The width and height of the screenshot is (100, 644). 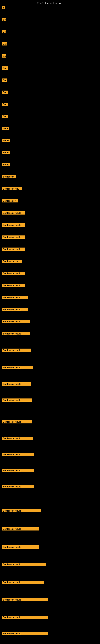 I want to click on bar-item: Bottl, so click(x=5, y=129).